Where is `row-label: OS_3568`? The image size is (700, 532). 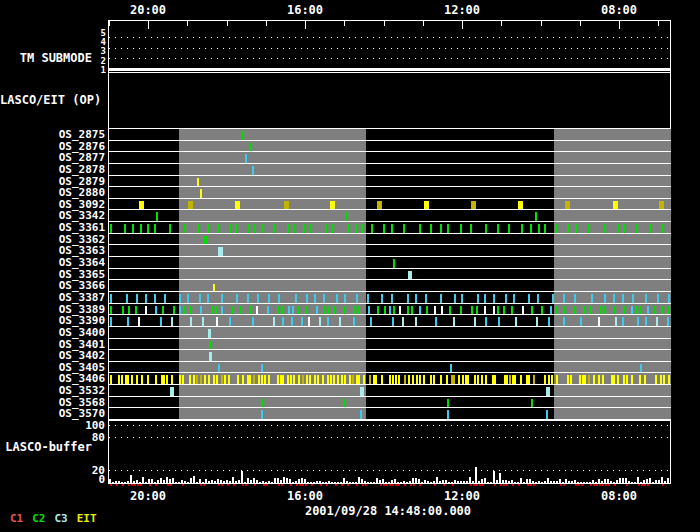 row-label: OS_3568 is located at coordinates (52, 402).